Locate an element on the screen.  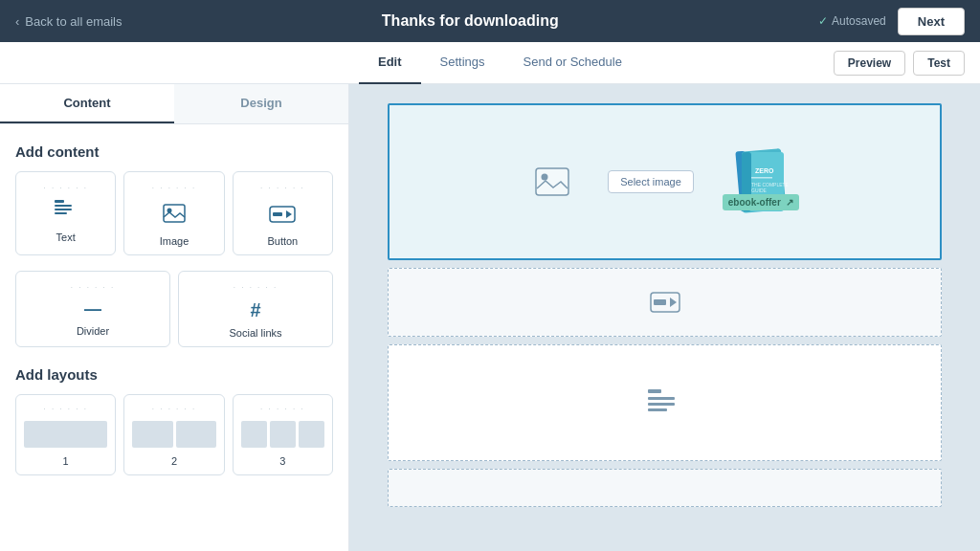
layout-label-3: 3 is located at coordinates (282, 461).